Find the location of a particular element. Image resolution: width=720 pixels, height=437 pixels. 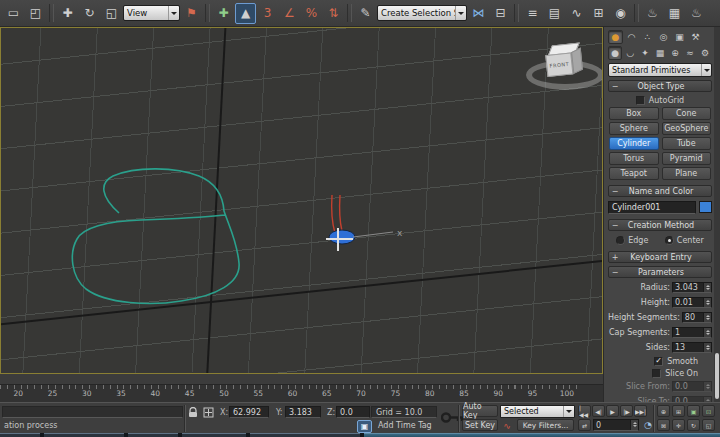

primitive-button: Plane is located at coordinates (687, 174).